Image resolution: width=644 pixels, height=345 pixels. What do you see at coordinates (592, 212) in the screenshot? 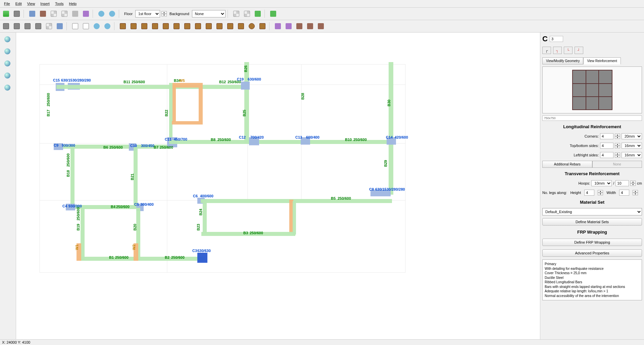
I see `material-set-select: Default_Existing` at bounding box center [592, 212].